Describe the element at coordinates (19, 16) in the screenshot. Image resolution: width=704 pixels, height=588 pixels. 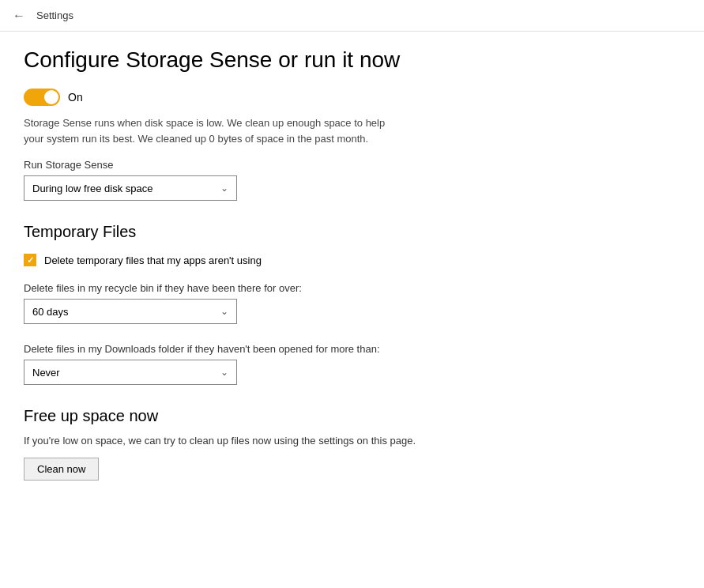
I see `back-arrow-icon: ←` at that location.